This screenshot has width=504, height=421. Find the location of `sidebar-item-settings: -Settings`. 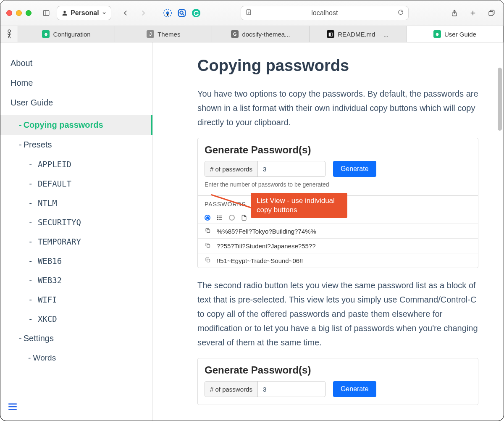

sidebar-item-settings: -Settings is located at coordinates (76, 339).